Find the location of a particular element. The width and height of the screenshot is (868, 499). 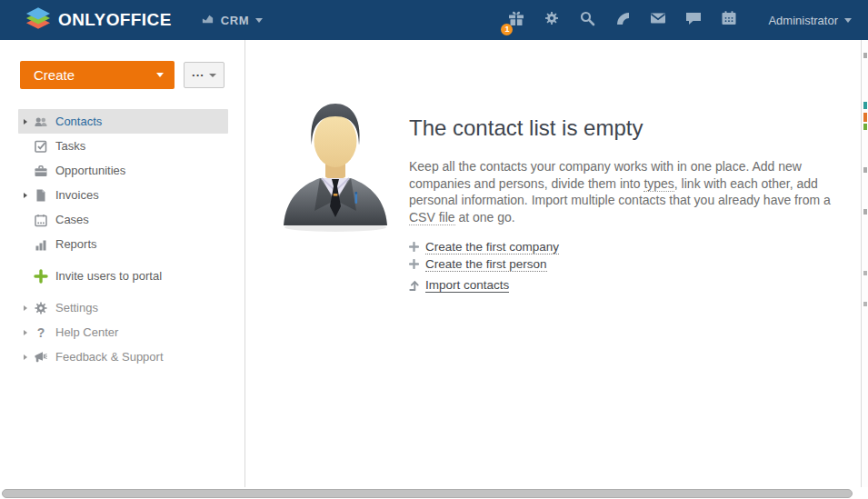

gift-badge: 1 is located at coordinates (507, 29).